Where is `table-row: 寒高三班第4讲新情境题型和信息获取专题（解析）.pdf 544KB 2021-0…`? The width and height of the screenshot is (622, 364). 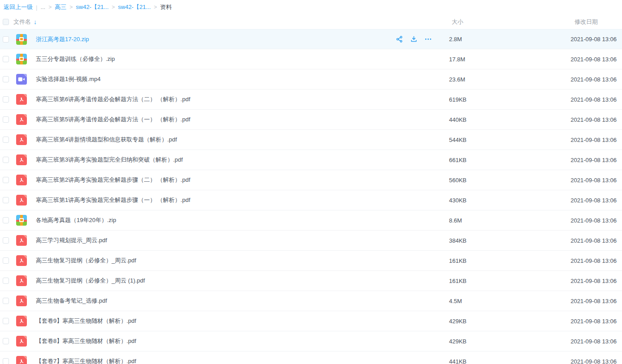 table-row: 寒高三班第4讲新情境题型和信息获取专题（解析）.pdf 544KB 2021-0… is located at coordinates (311, 140).